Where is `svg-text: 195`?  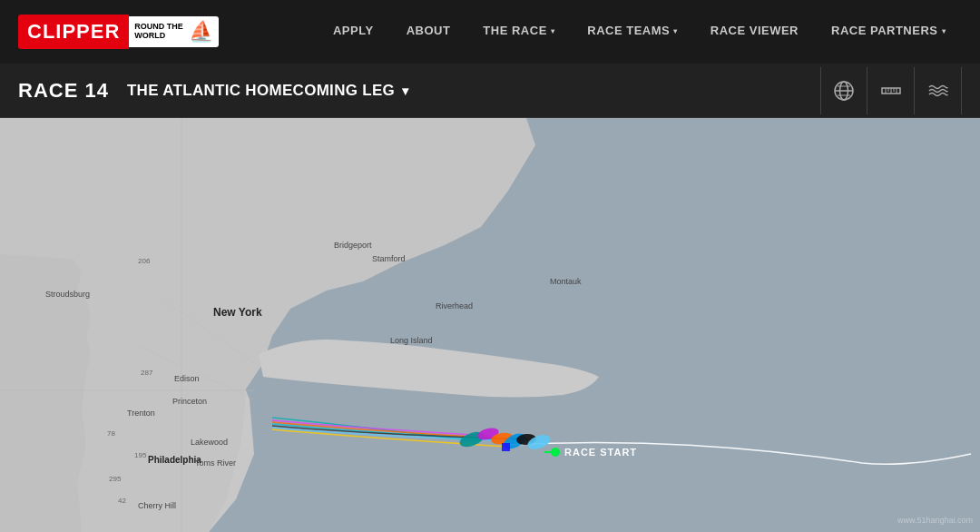 svg-text: 195 is located at coordinates (141, 456).